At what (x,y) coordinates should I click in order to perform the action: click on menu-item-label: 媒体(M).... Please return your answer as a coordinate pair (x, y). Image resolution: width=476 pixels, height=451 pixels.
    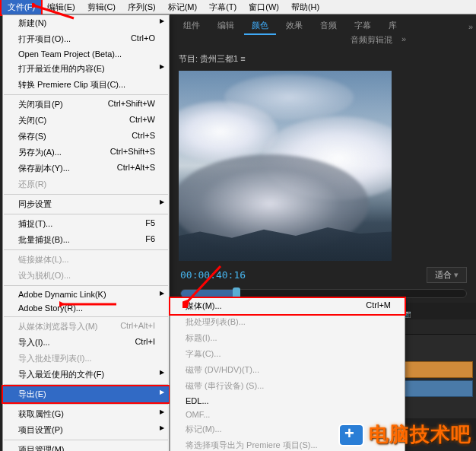
    Looking at the image, I should click on (204, 306).